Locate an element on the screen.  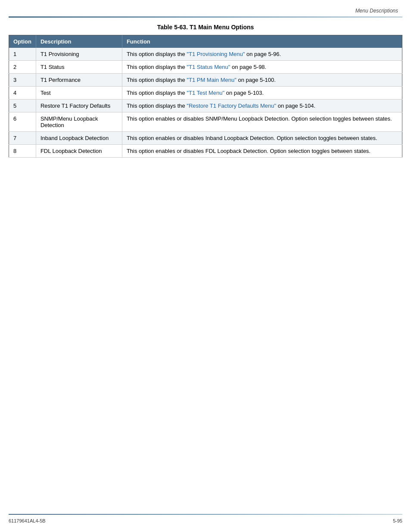
cell-option: 4 is located at coordinates (22, 93).